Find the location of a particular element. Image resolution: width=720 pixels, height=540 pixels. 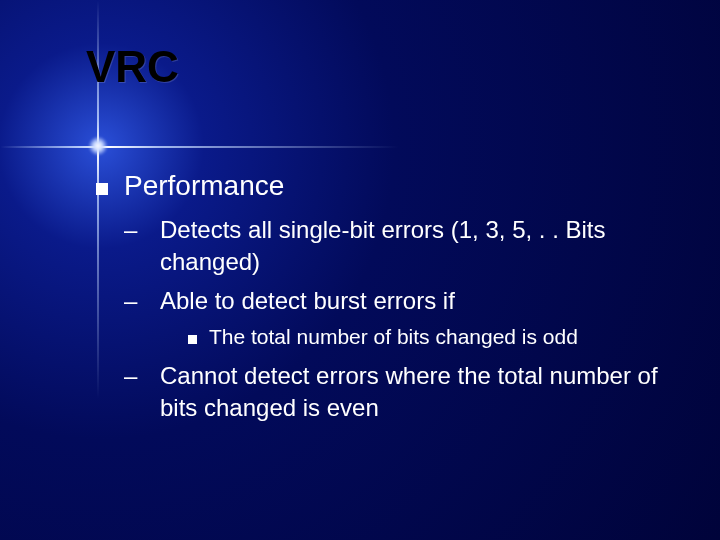

square-bullet-small-icon is located at coordinates (192, 340).